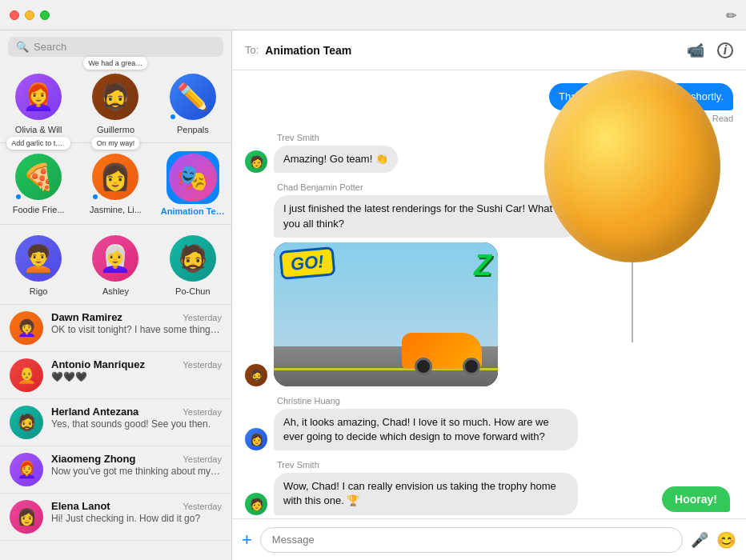  I want to click on sender-avatar: 🧔, so click(256, 375).